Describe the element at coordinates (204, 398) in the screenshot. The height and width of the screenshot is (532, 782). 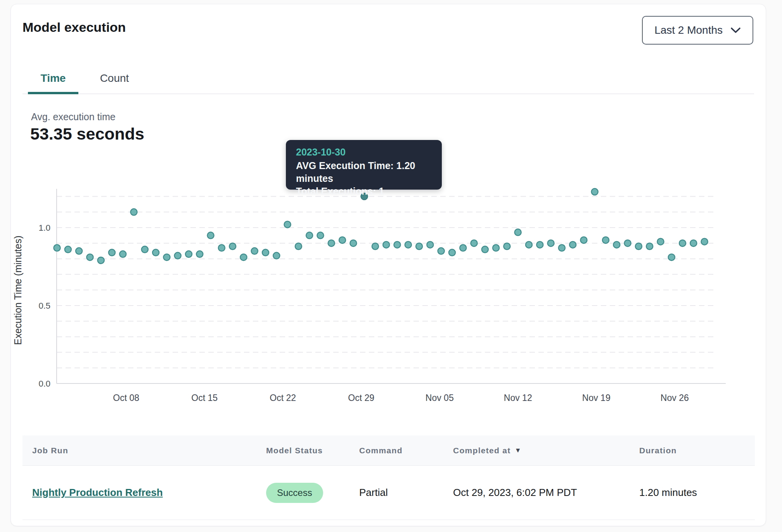
I see `svg-text: Oct 15` at that location.